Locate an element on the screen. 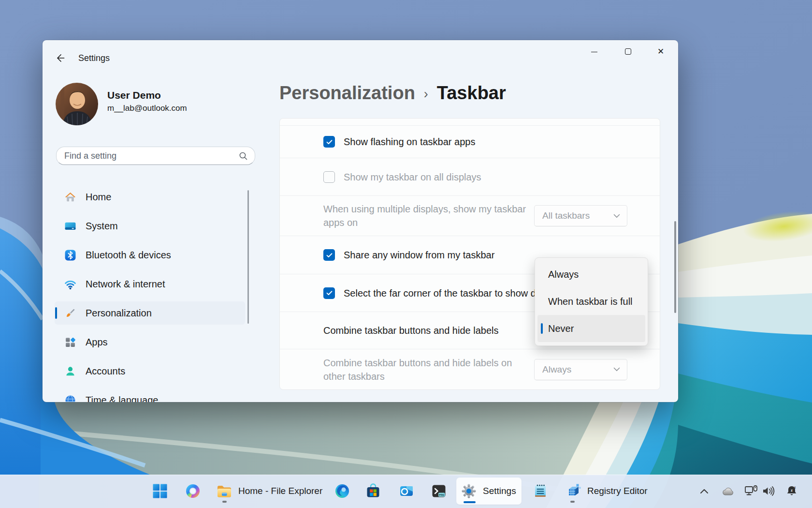 The height and width of the screenshot is (508, 812). sidebar-item-label: Time & language is located at coordinates (122, 399).